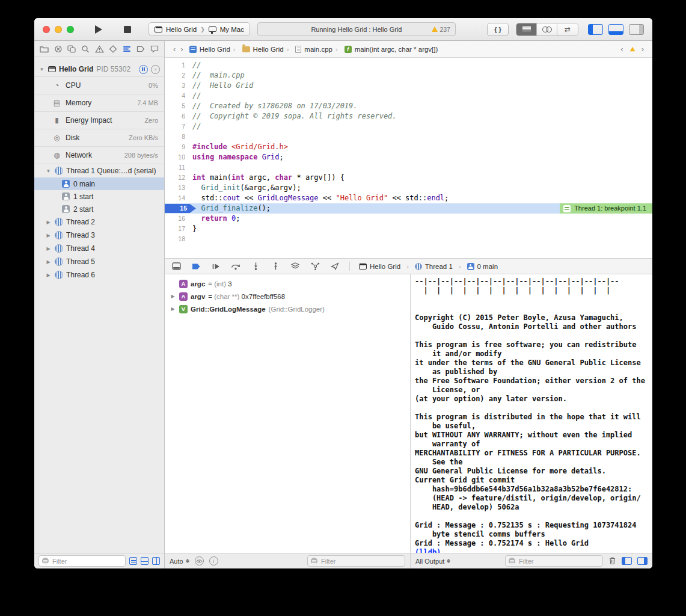 The width and height of the screenshot is (686, 616). Describe the element at coordinates (409, 96) in the screenshot. I see `code-line: 4//` at that location.